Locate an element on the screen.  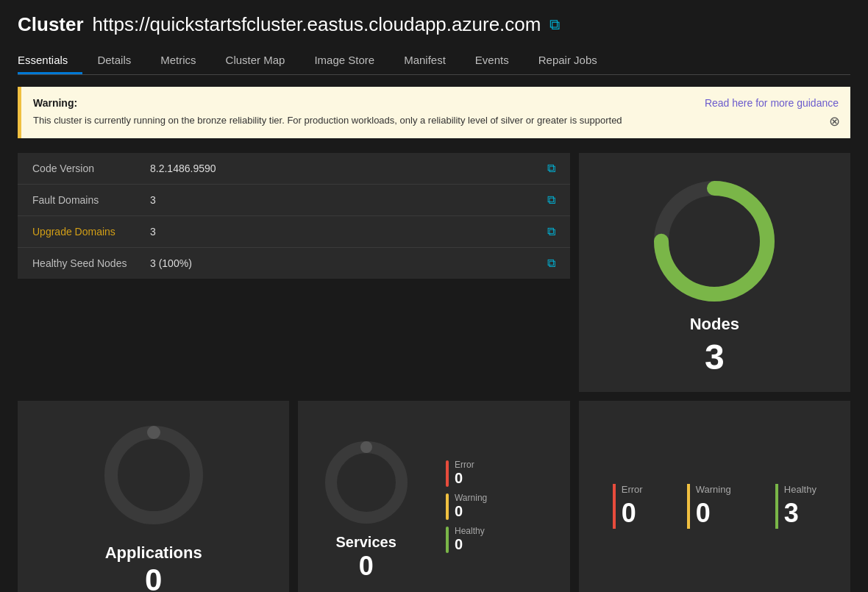
node-warning-stat: Warning 0 is located at coordinates (709, 506).